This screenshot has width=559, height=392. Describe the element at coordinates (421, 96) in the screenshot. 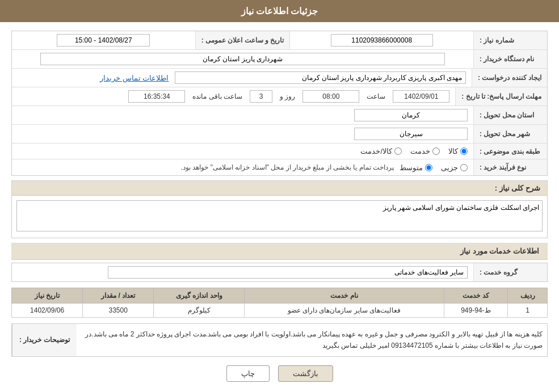

I see `response-date: 1402/09/01` at that location.